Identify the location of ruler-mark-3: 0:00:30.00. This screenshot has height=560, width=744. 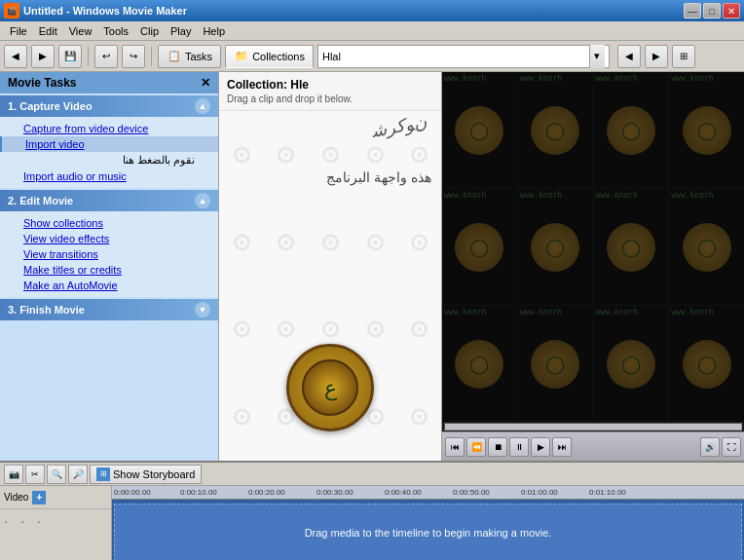
(335, 493).